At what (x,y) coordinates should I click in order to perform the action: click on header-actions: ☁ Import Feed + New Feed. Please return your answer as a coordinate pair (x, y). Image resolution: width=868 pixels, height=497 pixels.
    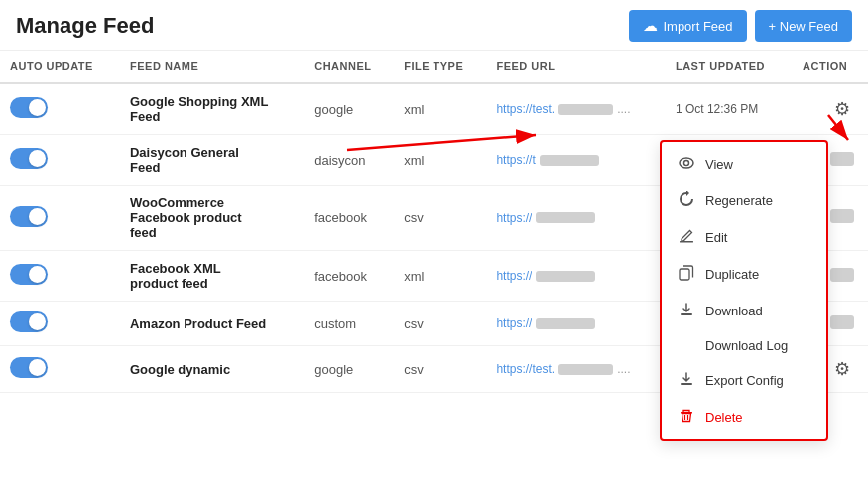
    Looking at the image, I should click on (740, 26).